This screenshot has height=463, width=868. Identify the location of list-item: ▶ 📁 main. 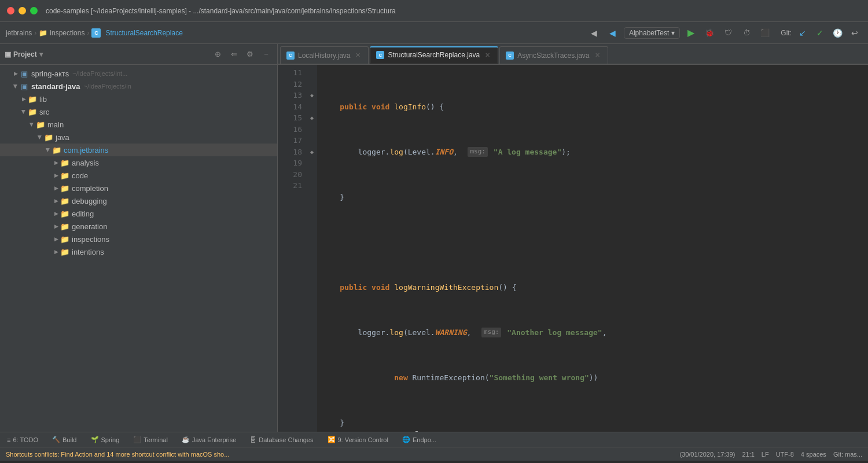
(139, 124).